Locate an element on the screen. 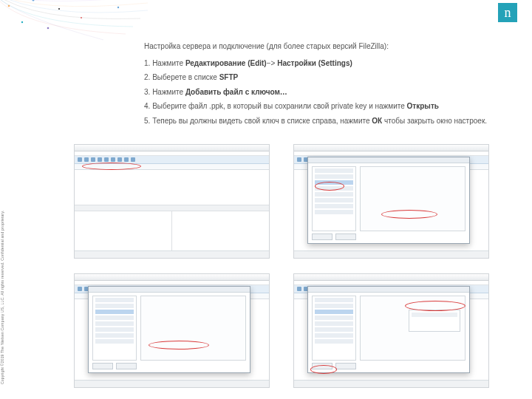  step-bold: Редактирование (Edit) is located at coordinates (226, 64).